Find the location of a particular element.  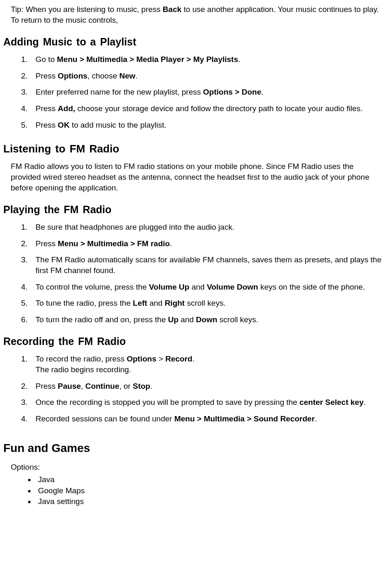

list-item: Press Options, choose New. is located at coordinates (207, 76).